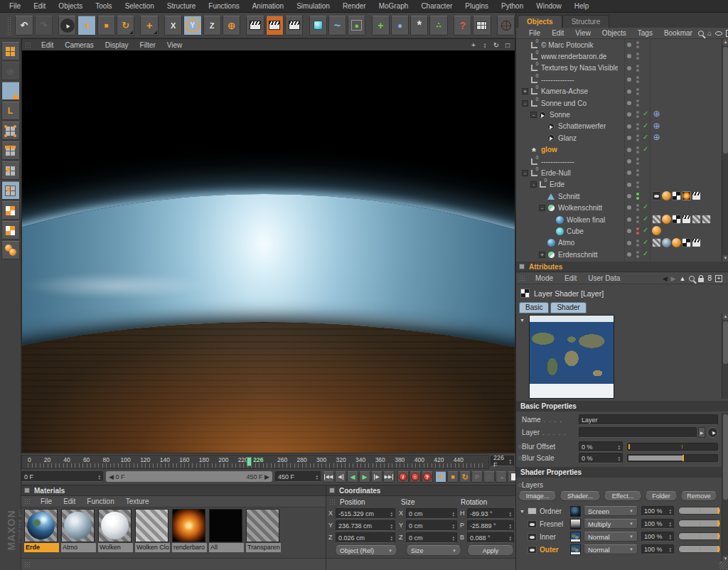  What do you see at coordinates (665, 279) in the screenshot?
I see `nav-back-icon: ◀` at bounding box center [665, 279].